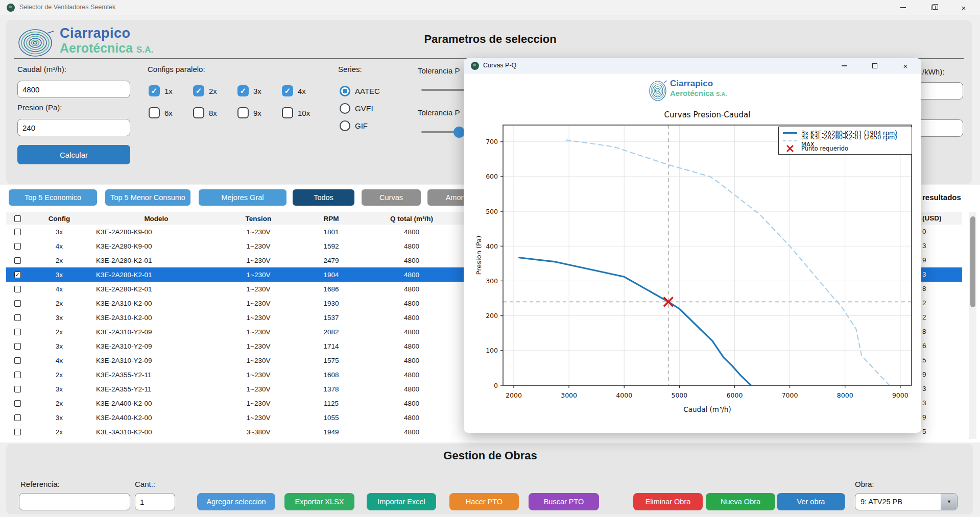 The image size is (980, 517). What do you see at coordinates (17, 218) in the screenshot?
I see `select-all-checkbox-cell` at bounding box center [17, 218].